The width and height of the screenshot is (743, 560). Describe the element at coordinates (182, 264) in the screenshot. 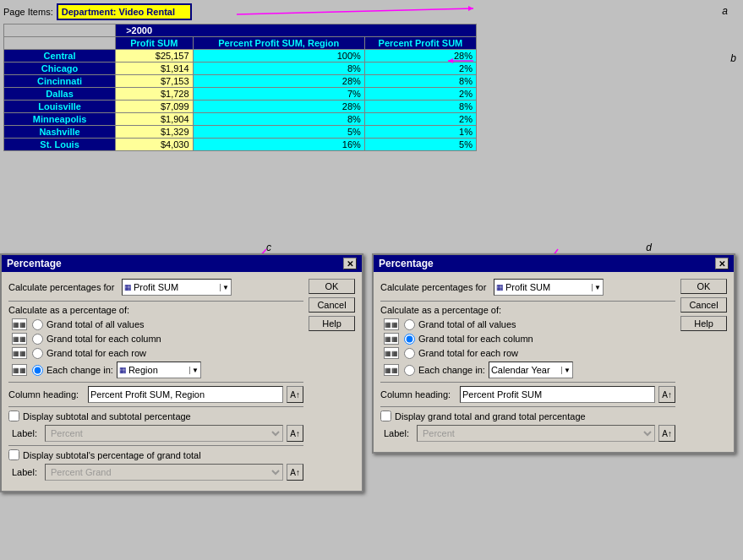

I see `dialog-c-titlebar: Percentage ✕` at that location.